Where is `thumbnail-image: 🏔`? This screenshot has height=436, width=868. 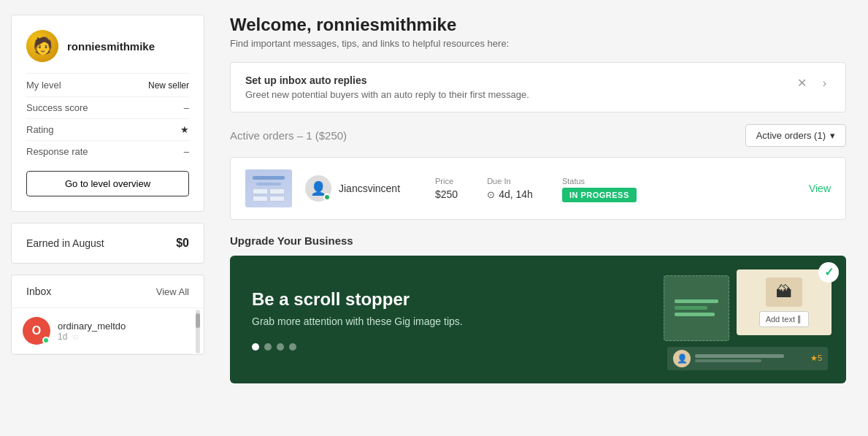
thumbnail-image: 🏔 is located at coordinates (784, 292).